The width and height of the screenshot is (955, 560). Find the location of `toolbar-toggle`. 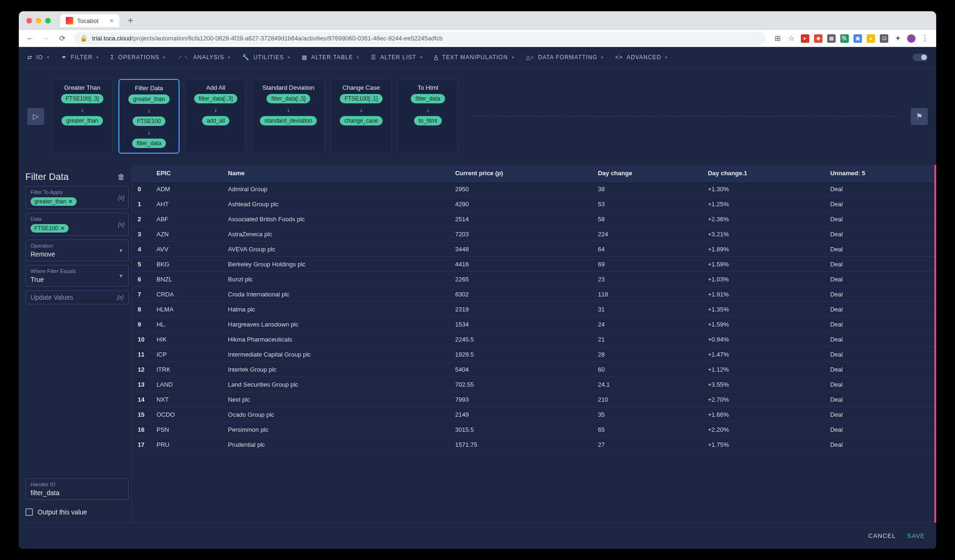

toolbar-toggle is located at coordinates (920, 57).